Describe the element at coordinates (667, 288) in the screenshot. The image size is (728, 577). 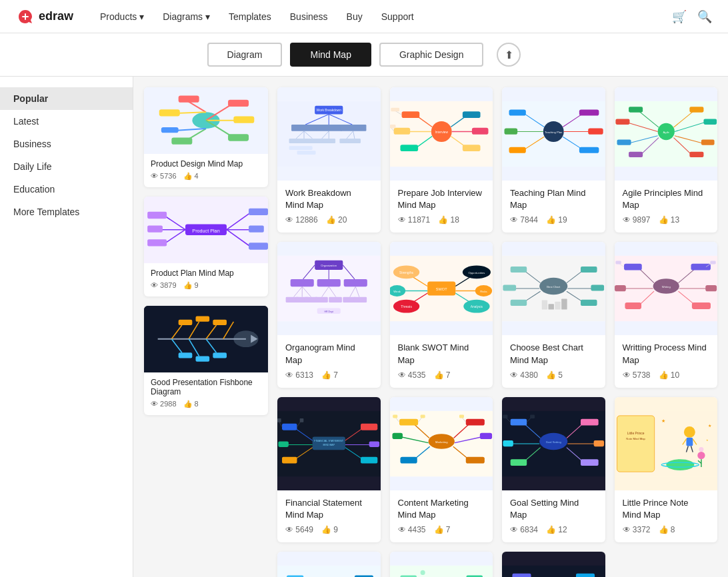
I see `card-thumb: Writing` at that location.